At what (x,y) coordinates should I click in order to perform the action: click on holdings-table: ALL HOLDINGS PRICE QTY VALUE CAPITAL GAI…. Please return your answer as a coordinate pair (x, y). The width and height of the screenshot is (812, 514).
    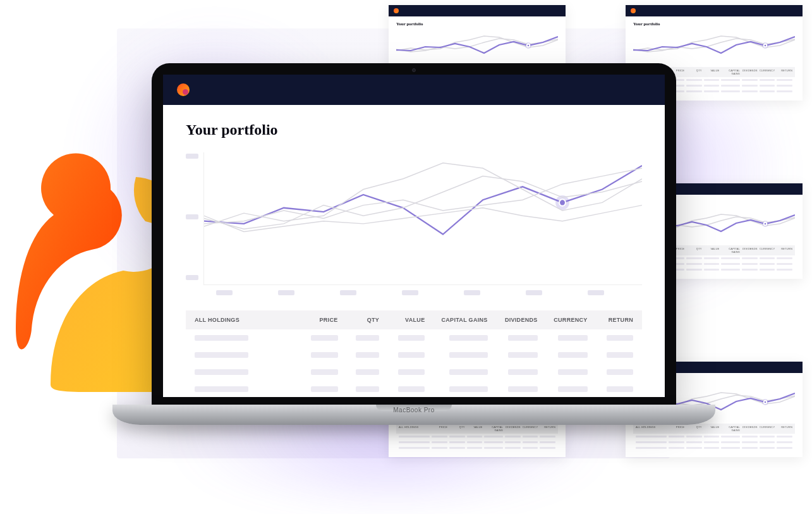
    Looking at the image, I should click on (414, 354).